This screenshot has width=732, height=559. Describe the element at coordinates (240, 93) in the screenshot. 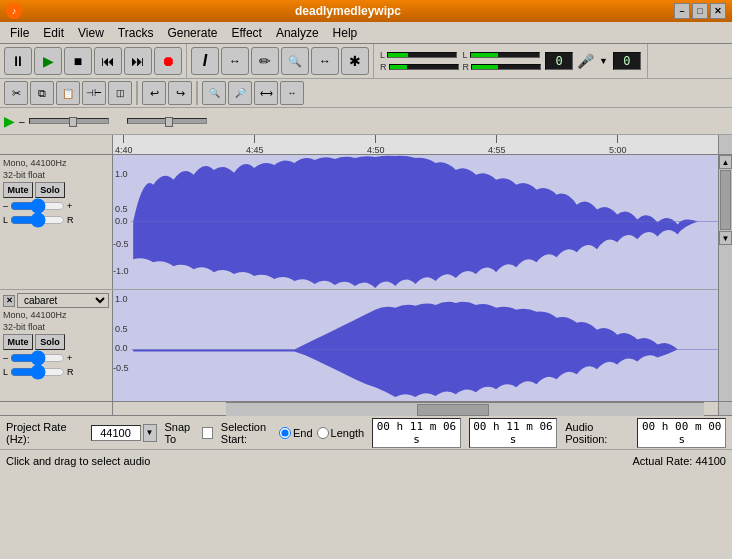

I see `zoom-out-button: 🔎` at that location.